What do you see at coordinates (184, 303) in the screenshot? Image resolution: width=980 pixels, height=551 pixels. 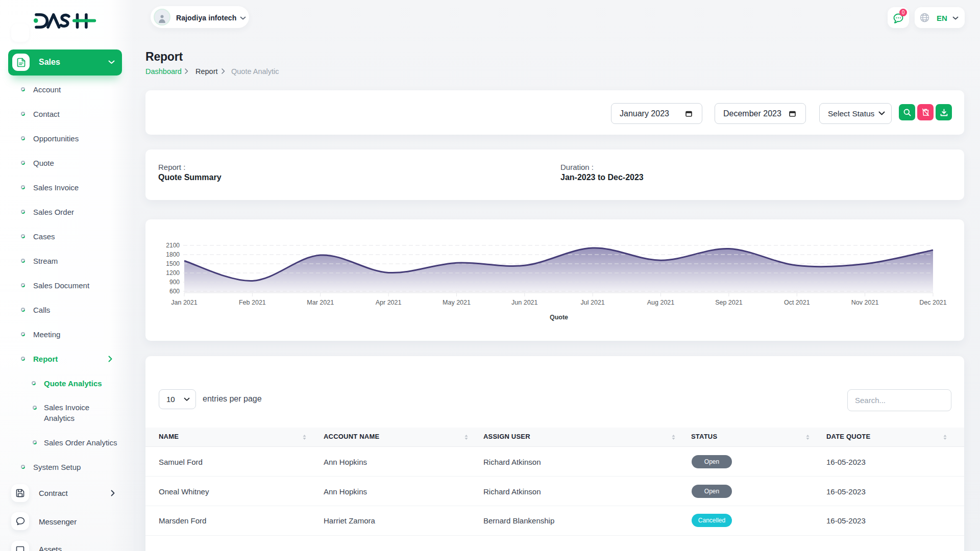 I see `svg-text: Jan 2021` at bounding box center [184, 303].